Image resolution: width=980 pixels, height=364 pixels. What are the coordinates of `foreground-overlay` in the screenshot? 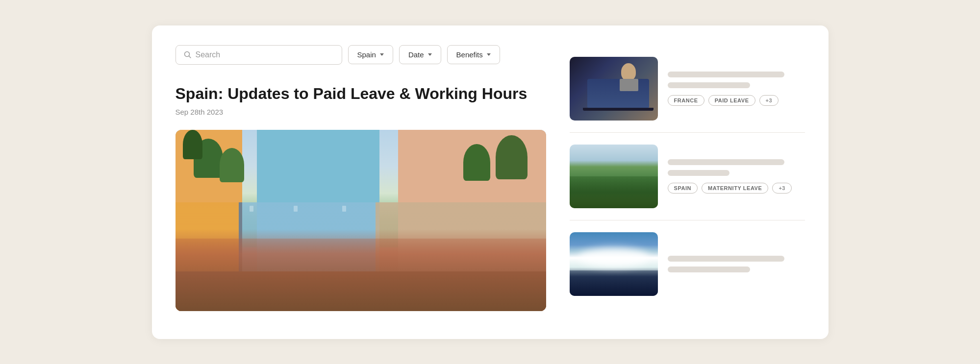 It's located at (361, 275).